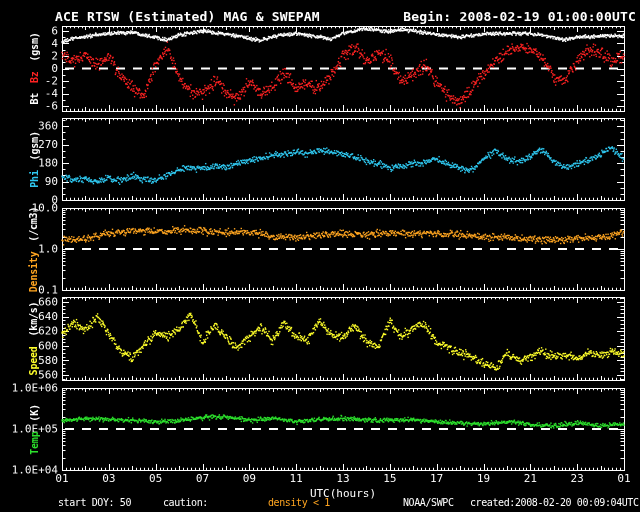 The height and width of the screenshot is (512, 640). What do you see at coordinates (34, 320) in the screenshot?
I see `ylabel-speed-unit: (km/s)` at bounding box center [34, 320].